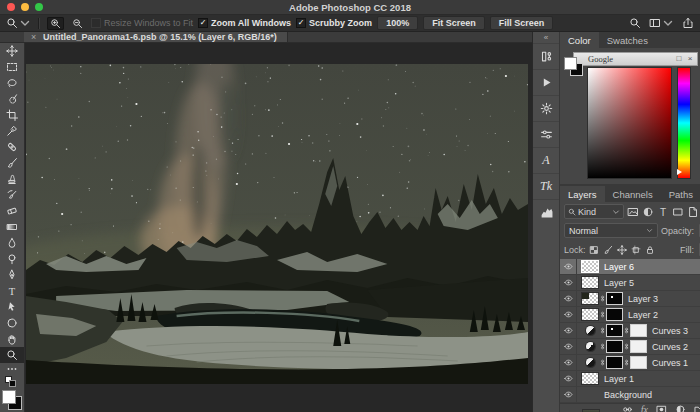 Image resolution: width=700 pixels, height=412 pixels. What do you see at coordinates (34, 37) in the screenshot?
I see `close-tab-icon: ×` at bounding box center [34, 37].